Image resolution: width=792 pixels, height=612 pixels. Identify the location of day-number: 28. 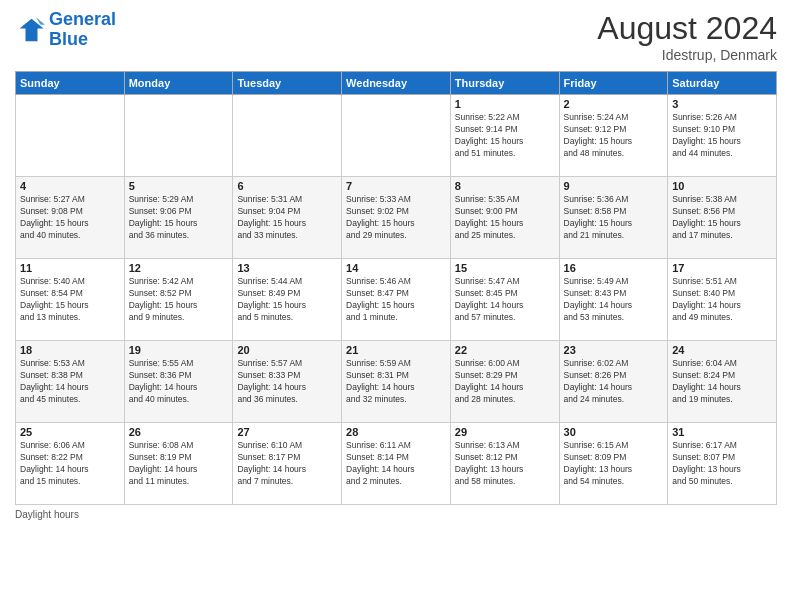
(396, 432).